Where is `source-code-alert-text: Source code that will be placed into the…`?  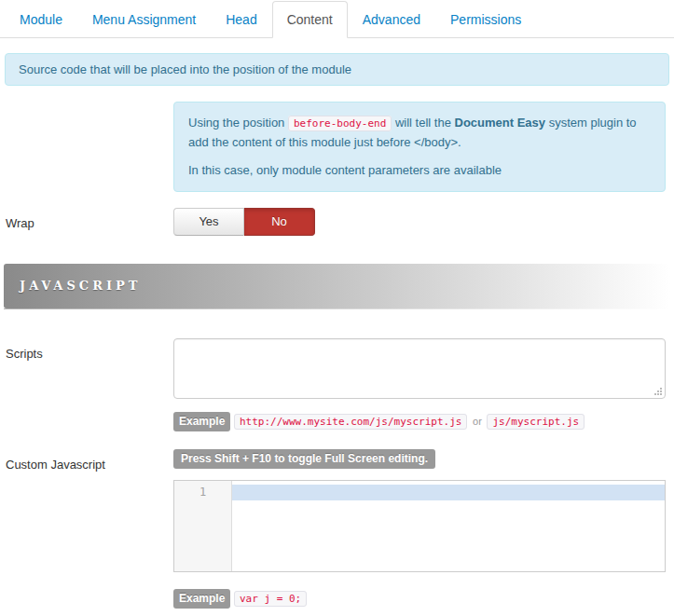
source-code-alert-text: Source code that will be placed into the… is located at coordinates (185, 69).